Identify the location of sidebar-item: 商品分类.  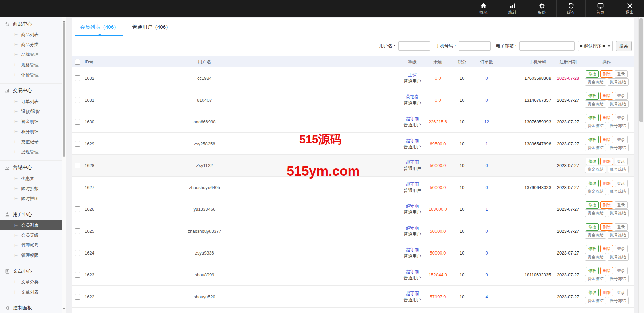
(31, 45).